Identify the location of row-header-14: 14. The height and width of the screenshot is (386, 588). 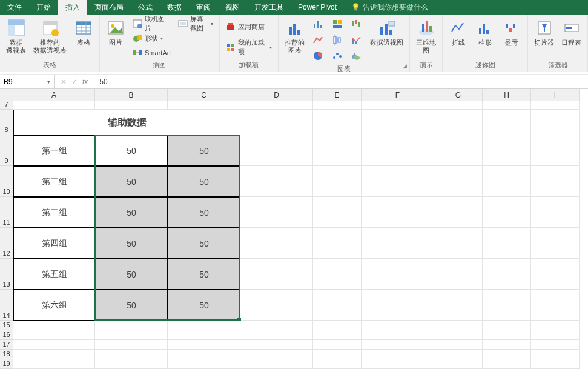
(7, 305).